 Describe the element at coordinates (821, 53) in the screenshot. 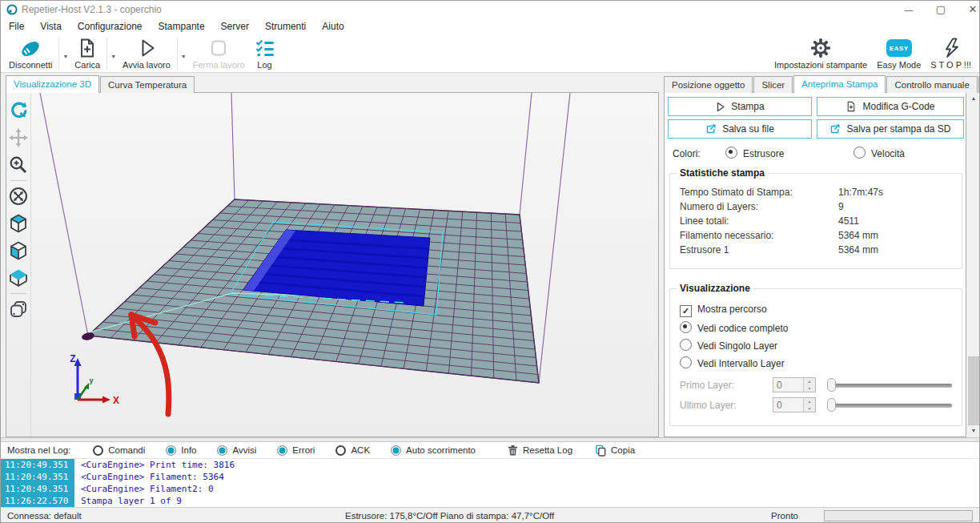

I see `printer-settings-button: Impostazioni stampante` at that location.